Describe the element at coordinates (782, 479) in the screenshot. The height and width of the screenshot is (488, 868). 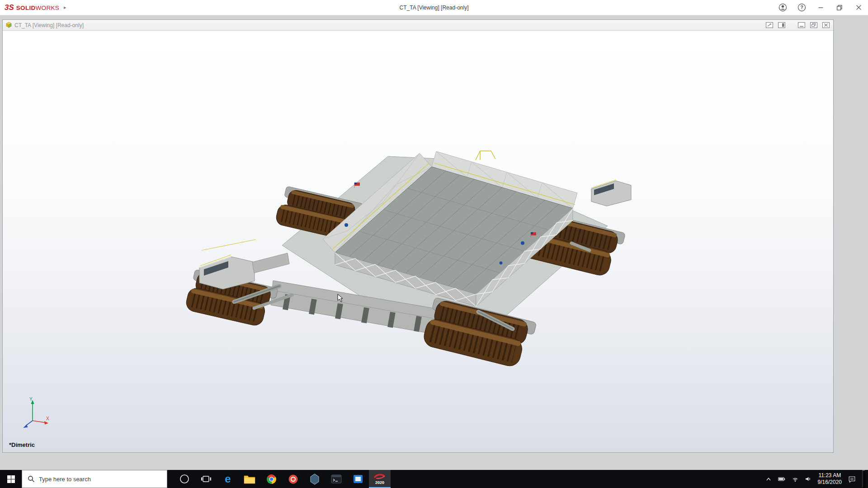
I see `battery-button` at that location.